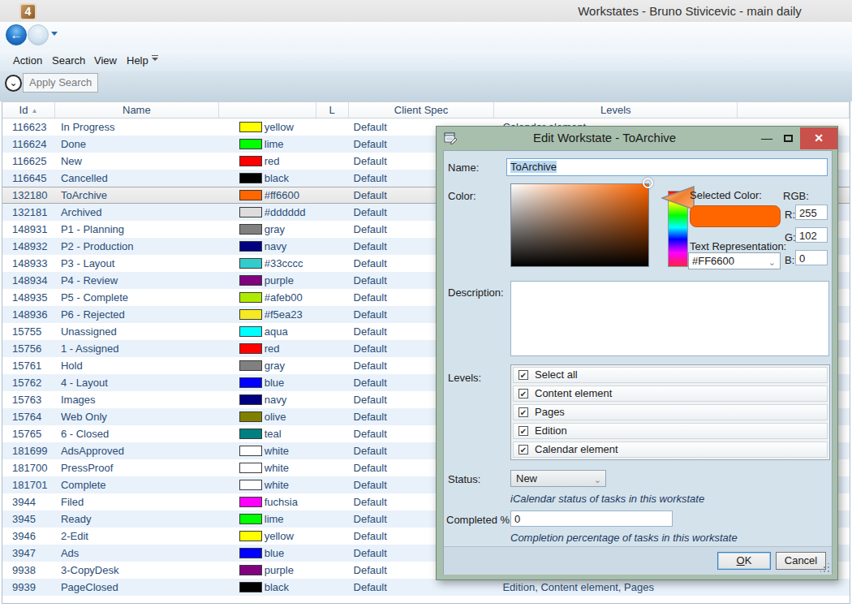 This screenshot has height=616, width=852. Describe the element at coordinates (28, 60) in the screenshot. I see `menu-action: Action` at that location.